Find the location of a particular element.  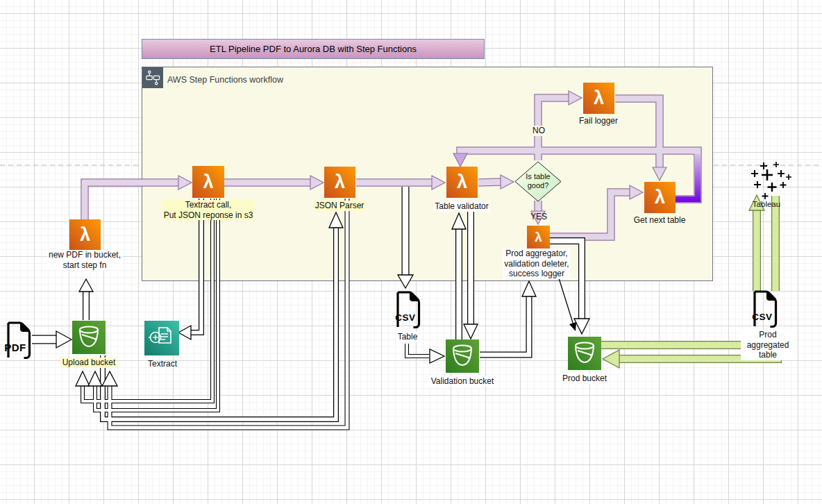

table-csv-node: CSV is located at coordinates (407, 310).